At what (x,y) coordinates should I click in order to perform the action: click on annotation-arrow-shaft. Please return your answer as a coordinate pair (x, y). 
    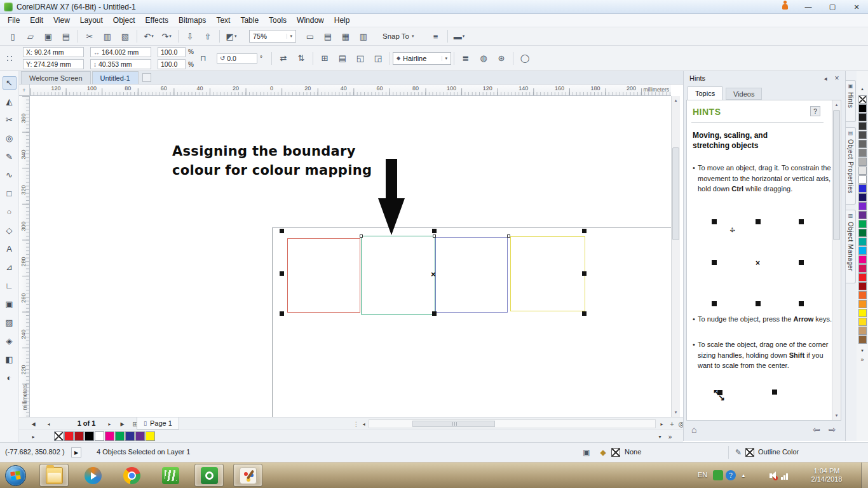
    Looking at the image, I should click on (391, 179).